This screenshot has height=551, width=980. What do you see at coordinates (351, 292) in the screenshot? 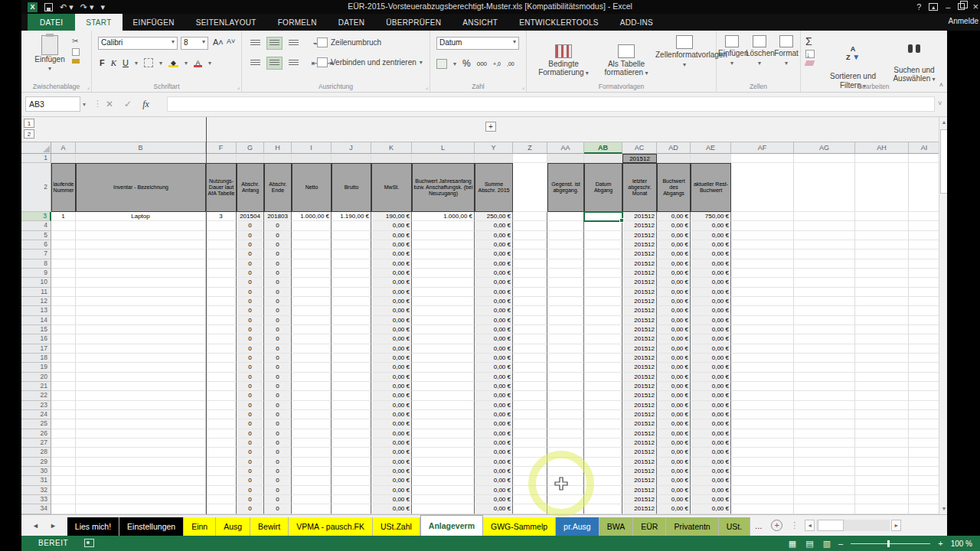
I see `cell-J11` at bounding box center [351, 292].